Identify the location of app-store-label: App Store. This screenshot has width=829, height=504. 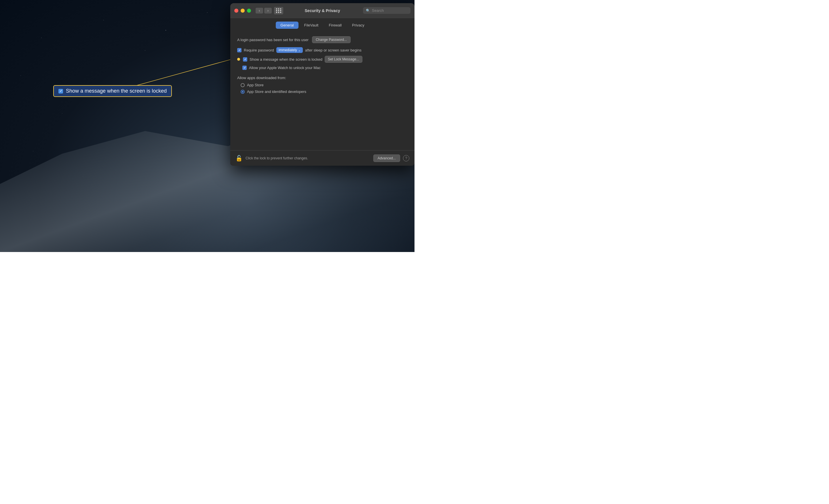
(255, 85).